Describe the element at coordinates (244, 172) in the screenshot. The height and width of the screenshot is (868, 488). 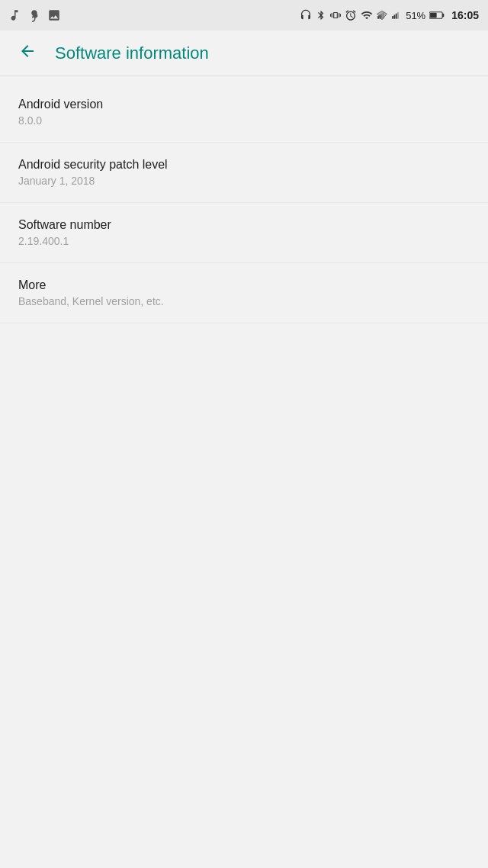
I see `security-patch-item: Android security patch level January 1, …` at that location.